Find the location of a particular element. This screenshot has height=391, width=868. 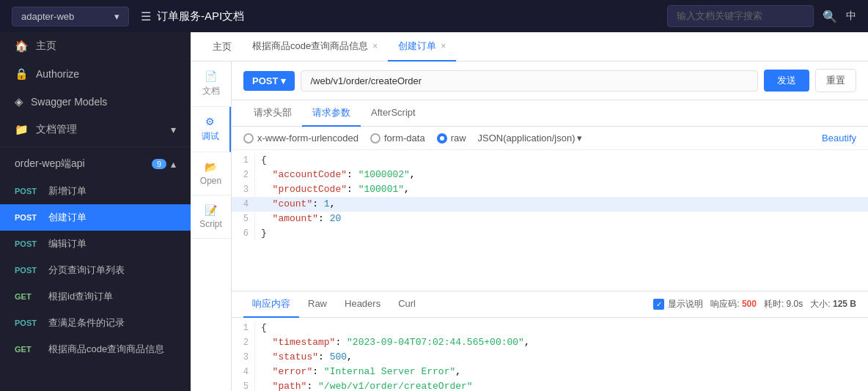

api-item: POST 编辑订单 is located at coordinates (95, 244).